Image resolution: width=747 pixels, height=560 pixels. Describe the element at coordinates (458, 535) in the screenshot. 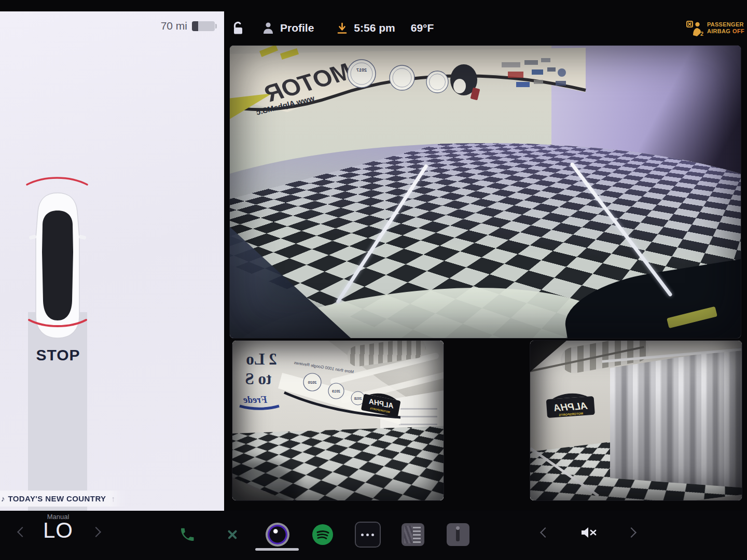

I see `energy-app-icon` at that location.